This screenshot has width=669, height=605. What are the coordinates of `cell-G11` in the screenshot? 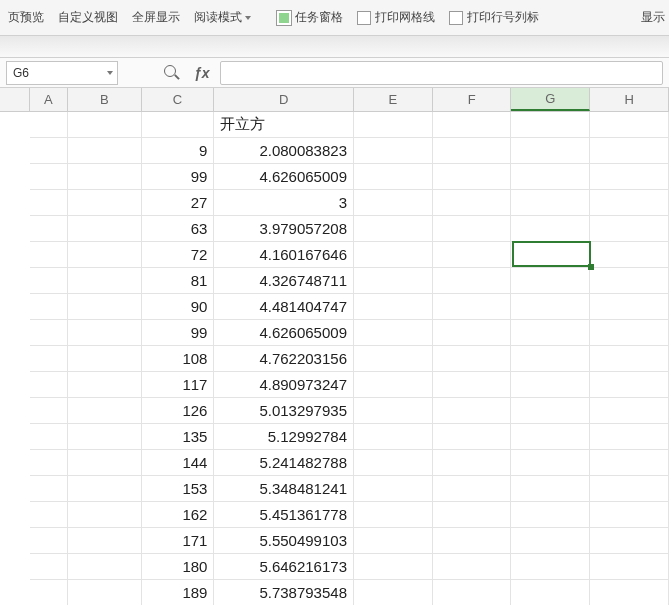 It's located at (550, 385).